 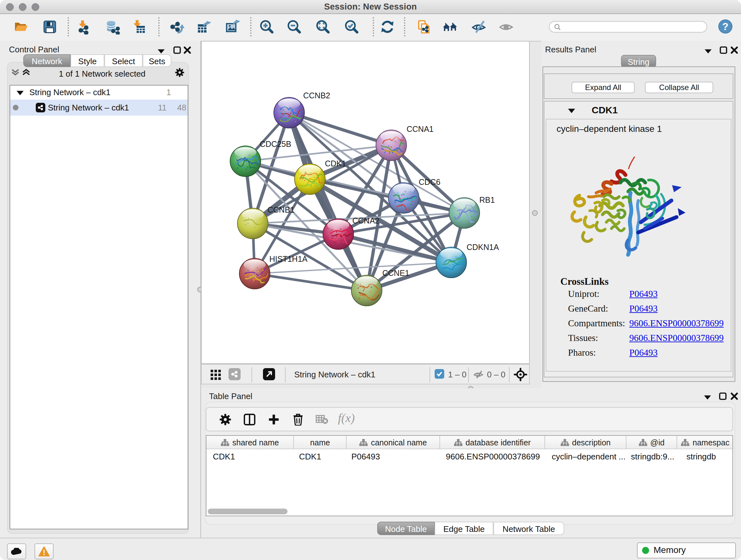 I want to click on svg-text: CDC6, so click(x=429, y=182).